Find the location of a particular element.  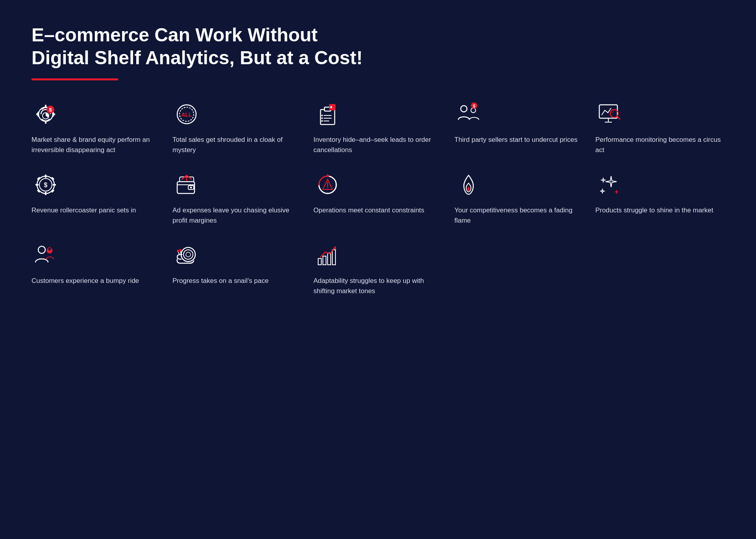

chart-search-icon is located at coordinates (610, 114).